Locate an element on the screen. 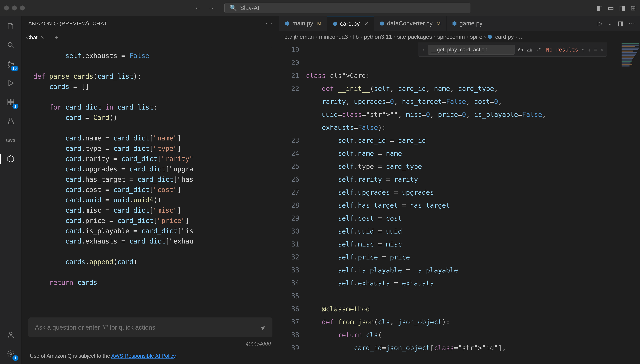 This screenshot has width=640, height=364. tab-label: main.py is located at coordinates (303, 24).